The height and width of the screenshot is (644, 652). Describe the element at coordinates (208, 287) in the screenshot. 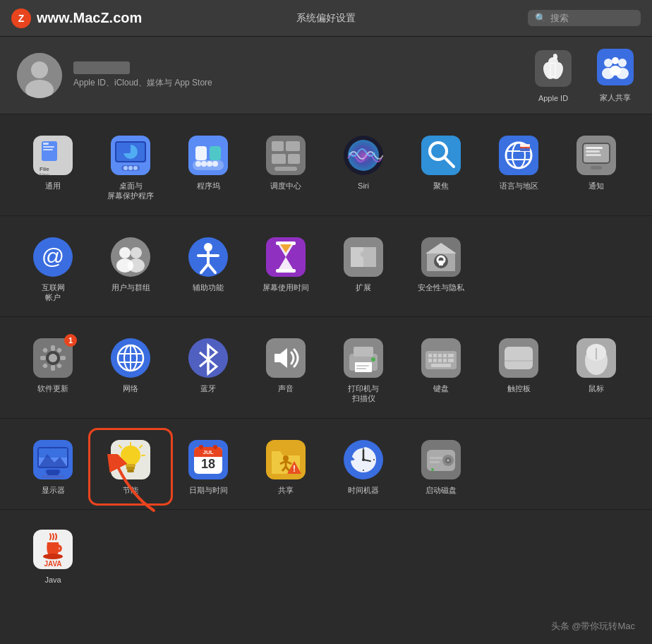

I see `accessibility-label: 辅助功能` at that location.